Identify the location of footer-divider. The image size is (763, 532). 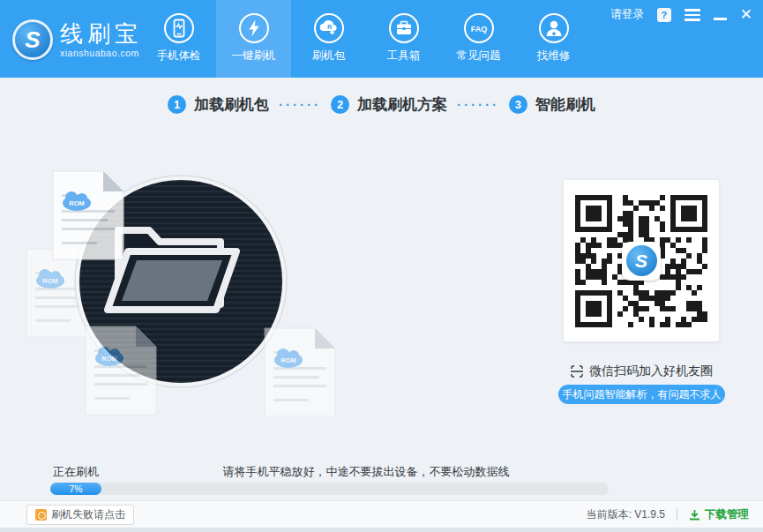
(677, 514).